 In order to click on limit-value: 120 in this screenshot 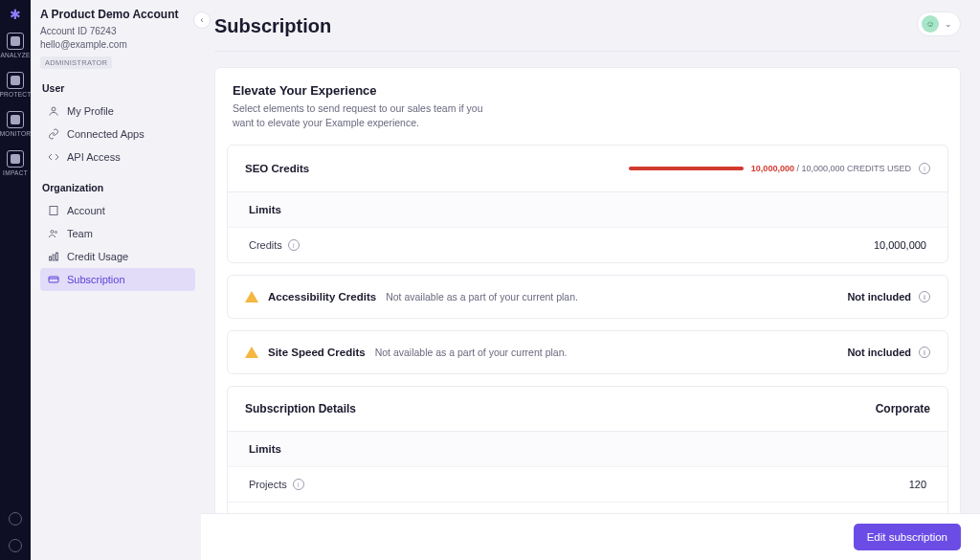, I will do `click(918, 484)`.